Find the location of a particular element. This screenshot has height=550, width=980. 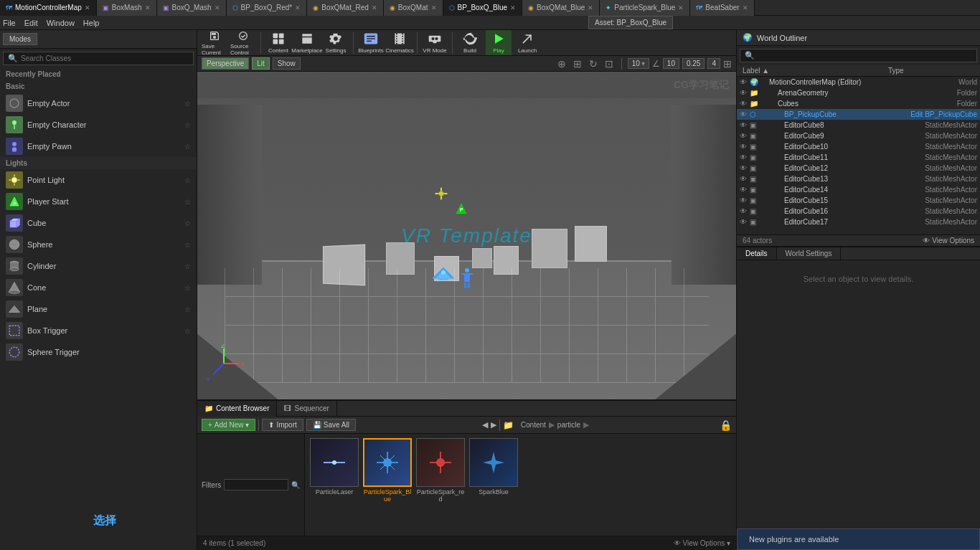

import-button: ⬆ Import is located at coordinates (283, 425).